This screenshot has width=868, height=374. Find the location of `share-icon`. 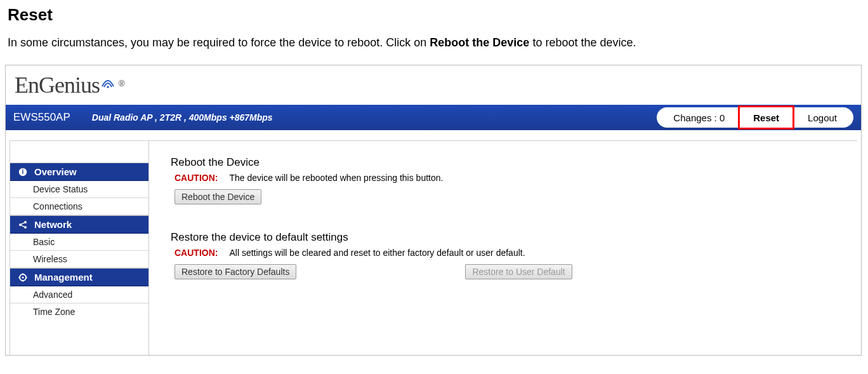

share-icon is located at coordinates (23, 225).